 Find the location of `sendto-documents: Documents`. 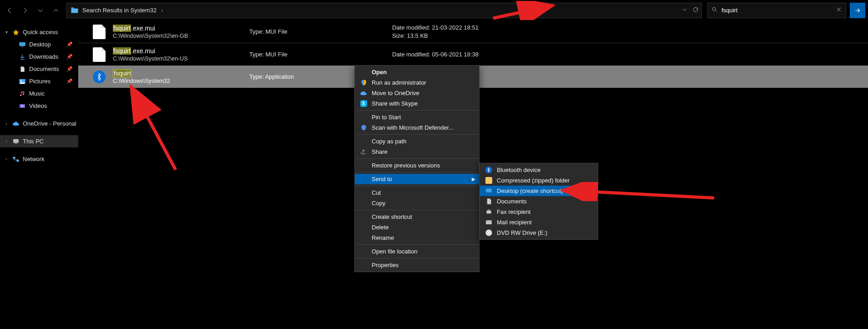

sendto-documents: Documents is located at coordinates (539, 201).